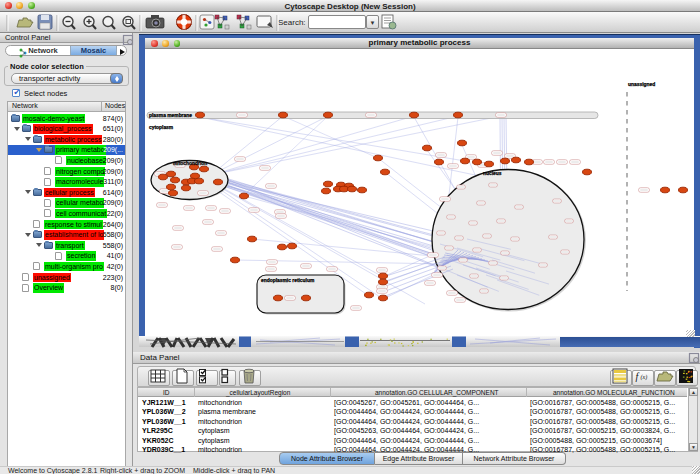 The width and height of the screenshot is (700, 474). What do you see at coordinates (170, 116) in the screenshot?
I see `svg-text: plasma membrane` at bounding box center [170, 116].